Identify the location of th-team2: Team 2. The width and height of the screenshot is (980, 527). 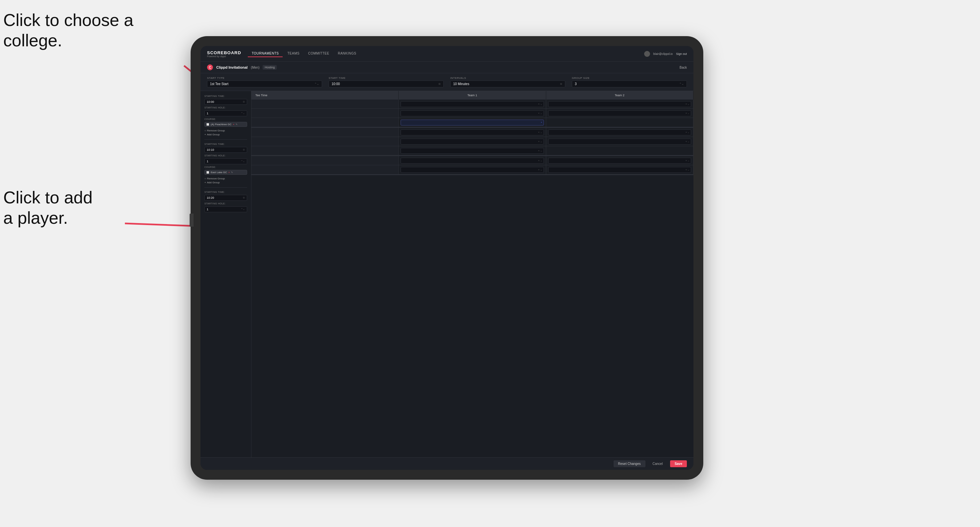
(620, 95).